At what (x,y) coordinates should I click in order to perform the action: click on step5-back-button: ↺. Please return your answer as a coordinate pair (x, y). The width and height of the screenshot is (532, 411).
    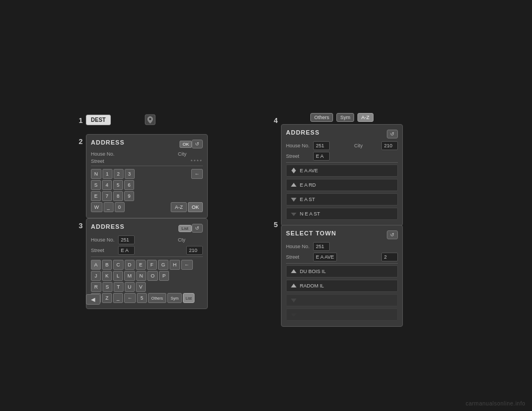
    Looking at the image, I should click on (392, 235).